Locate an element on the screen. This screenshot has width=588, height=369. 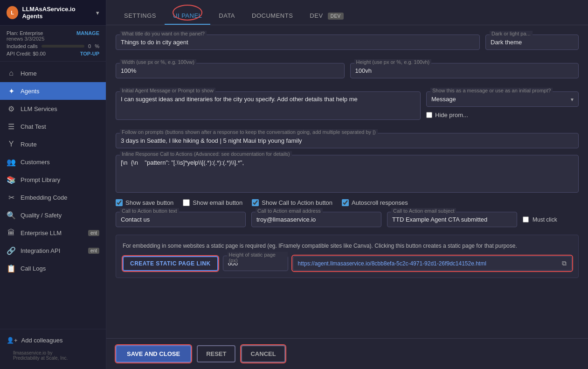
sidebar-nav: ⌂ Home ✦ Agents ⚙ LLM Services ☰ Chat Te… is located at coordinates (53, 195).